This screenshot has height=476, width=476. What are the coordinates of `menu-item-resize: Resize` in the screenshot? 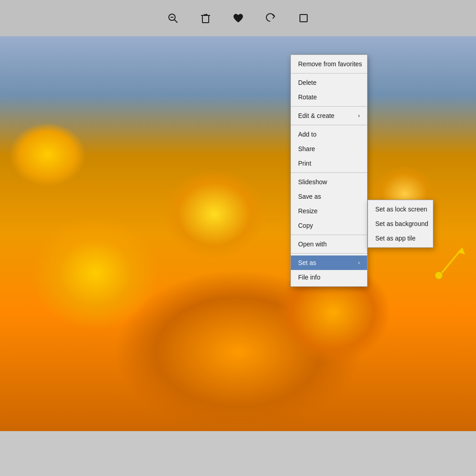 It's located at (329, 211).